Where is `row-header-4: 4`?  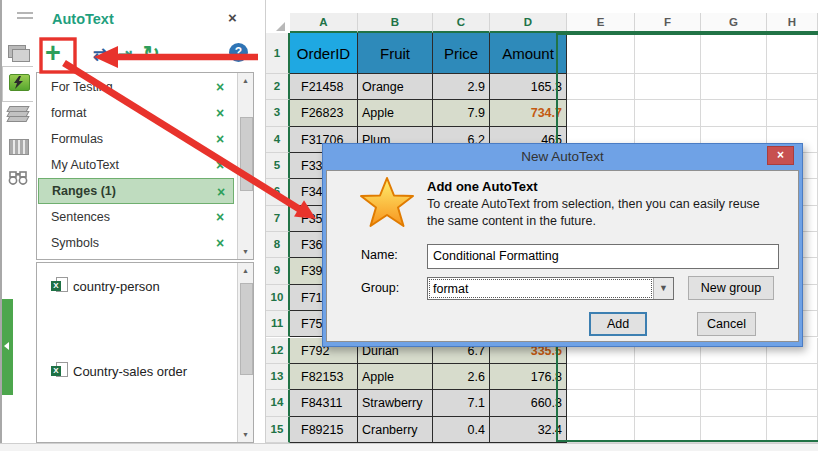 row-header-4: 4 is located at coordinates (278, 140).